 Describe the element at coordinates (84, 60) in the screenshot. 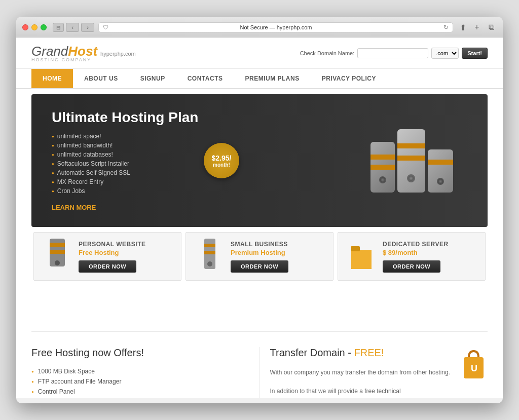

I see `logo-subtitle: HOSTING COMPANY` at that location.